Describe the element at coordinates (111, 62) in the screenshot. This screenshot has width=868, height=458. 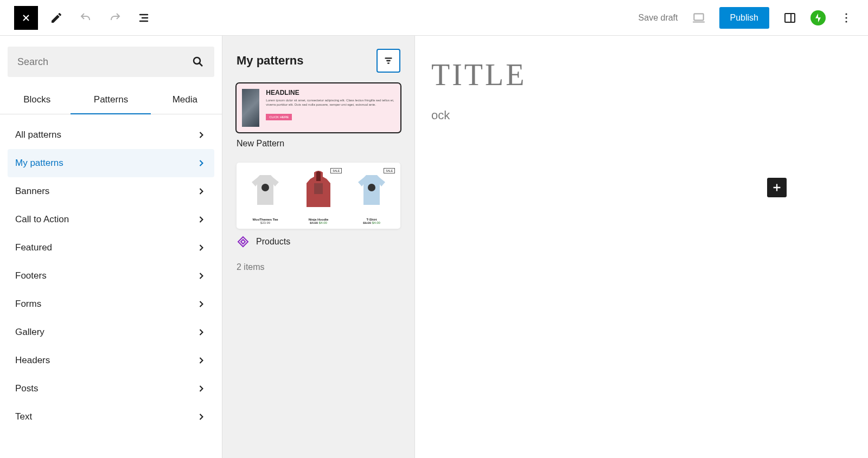
I see `search-box` at that location.